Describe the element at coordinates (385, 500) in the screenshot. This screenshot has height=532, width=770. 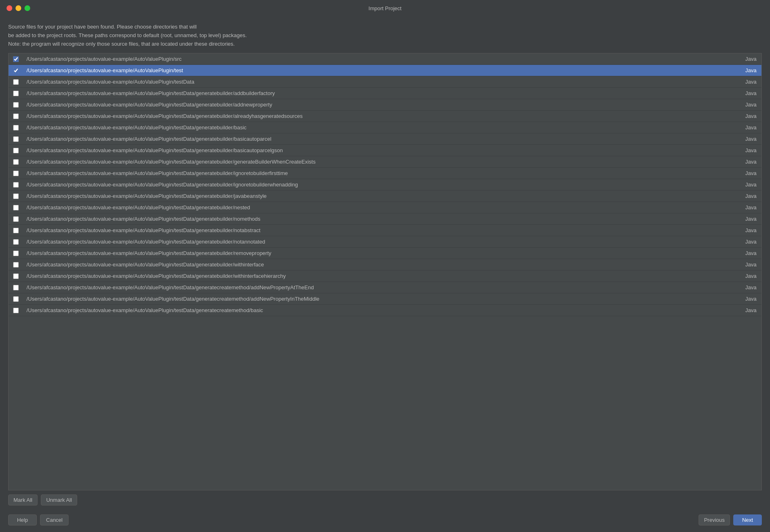
I see `mark-buttons-area: Mark All Unmark All` at that location.